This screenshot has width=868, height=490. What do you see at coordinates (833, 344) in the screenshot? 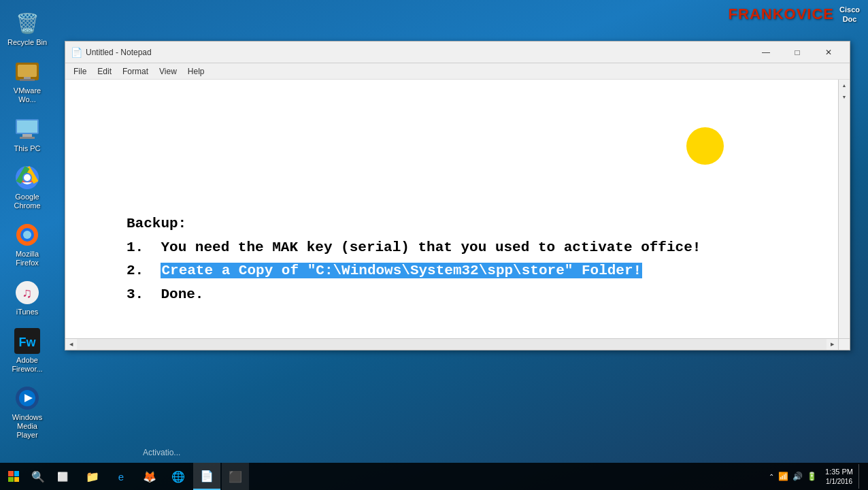
I see `scroll-right-arrow: ▶` at bounding box center [833, 344].